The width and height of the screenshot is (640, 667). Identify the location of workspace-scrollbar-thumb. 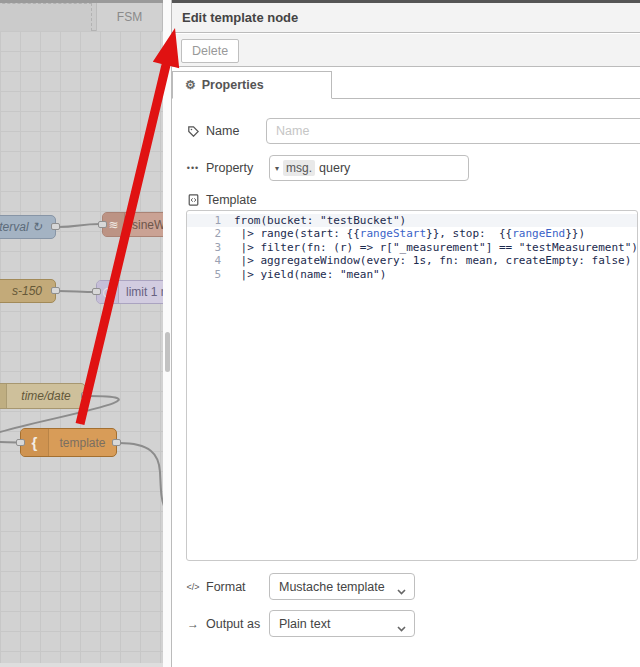
(168, 352).